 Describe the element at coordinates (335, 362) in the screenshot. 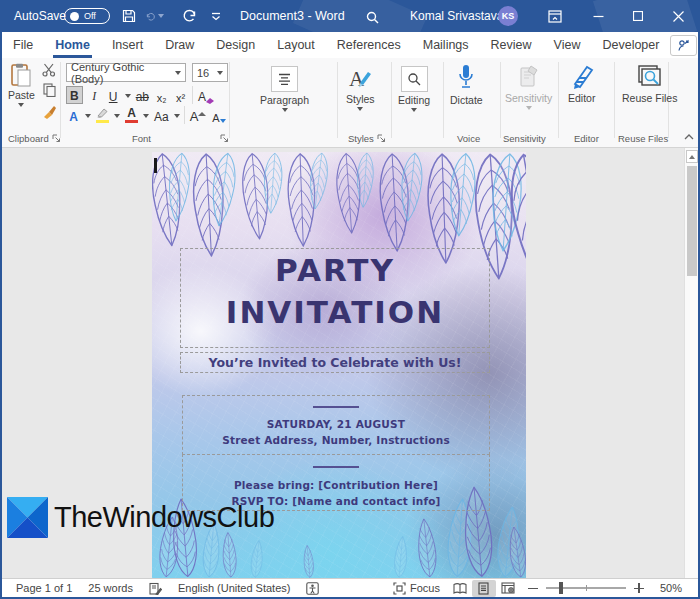

I see `invitation-subtitle: You’re Invited to Celebrate with Us!` at that location.